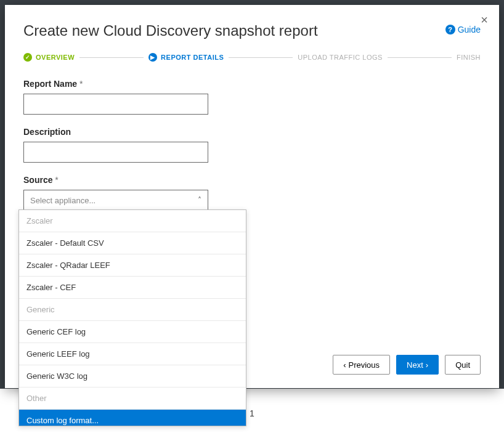 This screenshot has width=504, height=438. What do you see at coordinates (252, 413) in the screenshot?
I see `page-number: 1` at bounding box center [252, 413].